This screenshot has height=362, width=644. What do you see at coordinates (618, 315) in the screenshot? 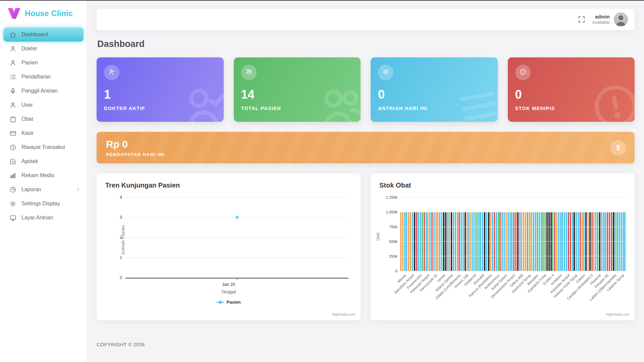
I see `highcharts-credit: Highcharts.com` at bounding box center [618, 315].